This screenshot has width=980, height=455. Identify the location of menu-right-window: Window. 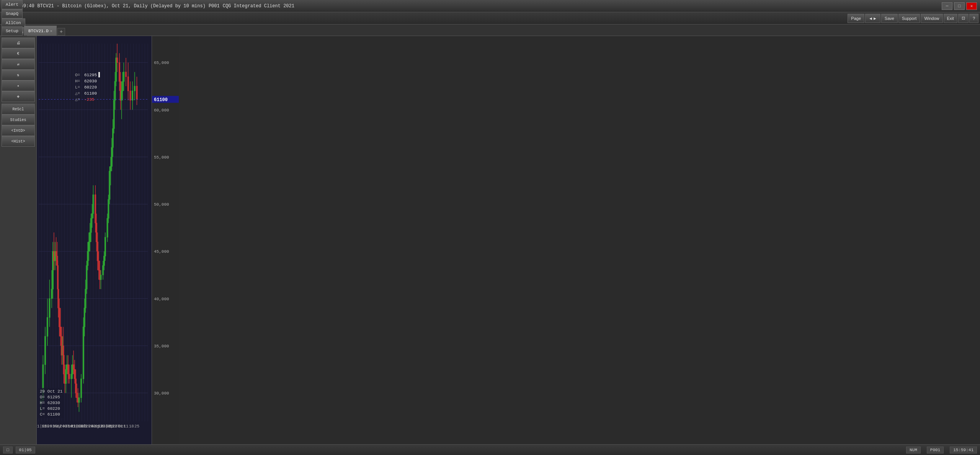
(932, 18).